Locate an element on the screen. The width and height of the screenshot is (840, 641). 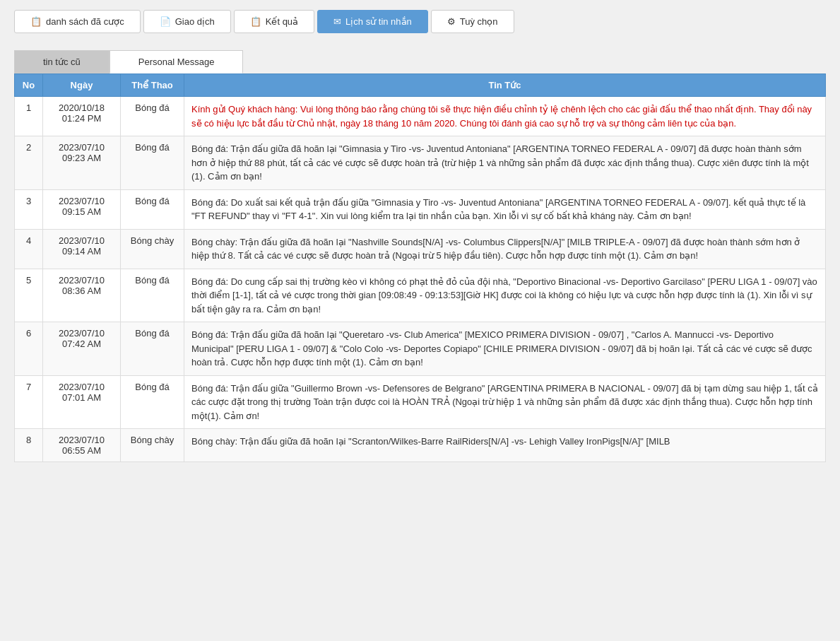
sub-tabs: tin tức cũ Personal Message is located at coordinates (420, 62).